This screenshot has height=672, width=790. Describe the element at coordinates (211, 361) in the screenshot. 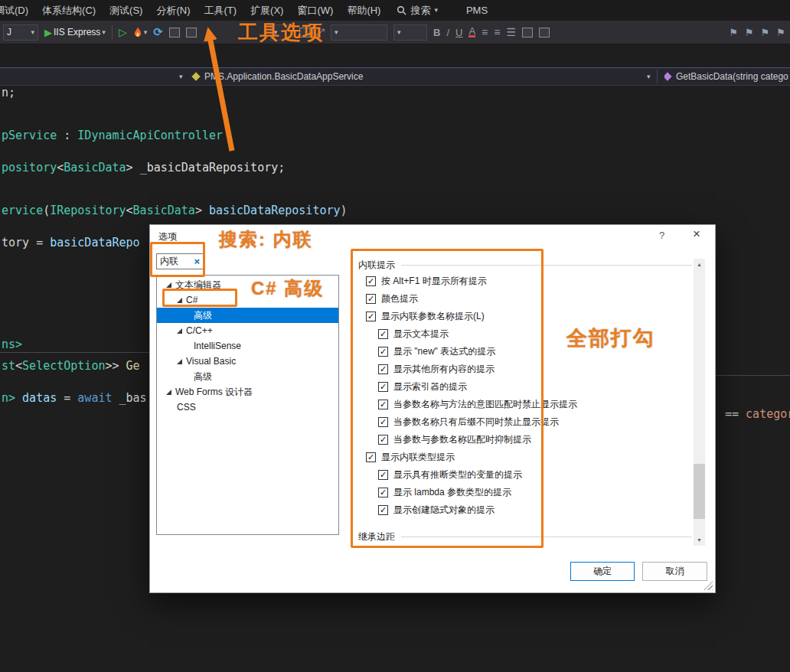

I see `tree-item-label: Visual Basic` at that location.